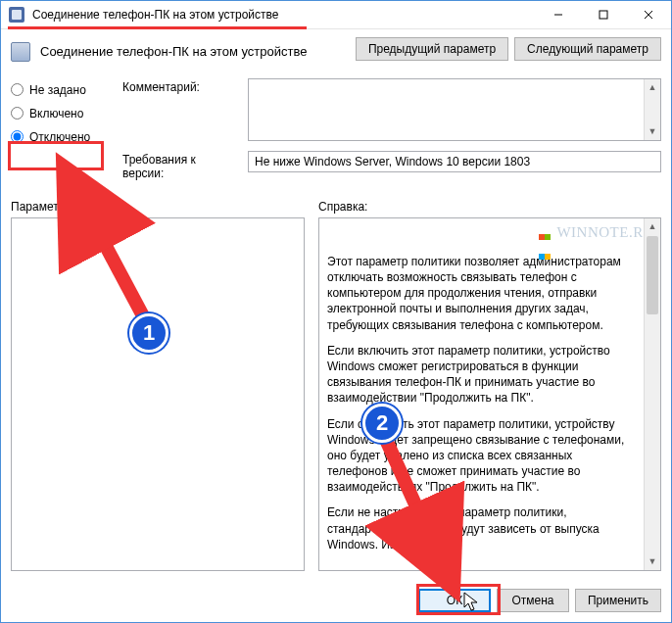  I want to click on dialog-footer: ОК Отмена Применить, so click(336, 601).